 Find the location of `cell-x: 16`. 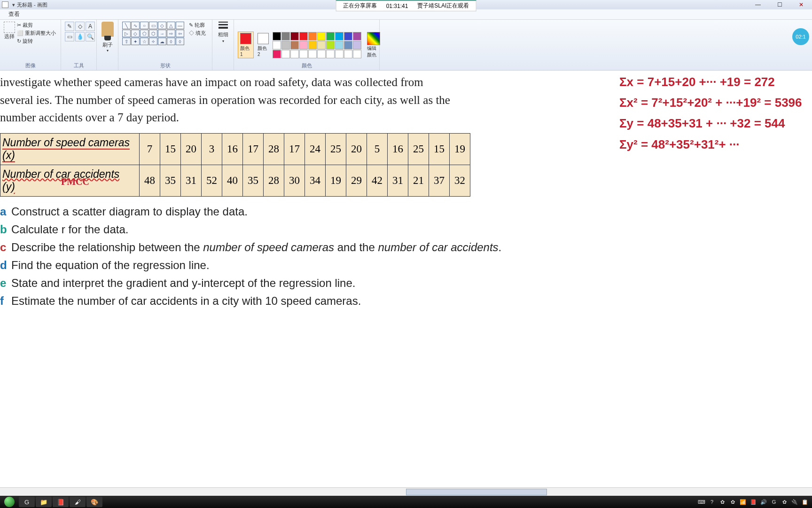

cell-x: 16 is located at coordinates (233, 149).